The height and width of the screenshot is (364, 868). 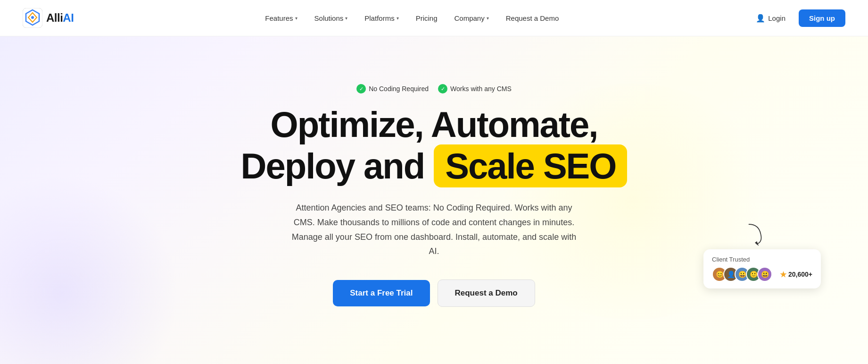 I want to click on company-chevron-icon: ▾, so click(x=488, y=18).